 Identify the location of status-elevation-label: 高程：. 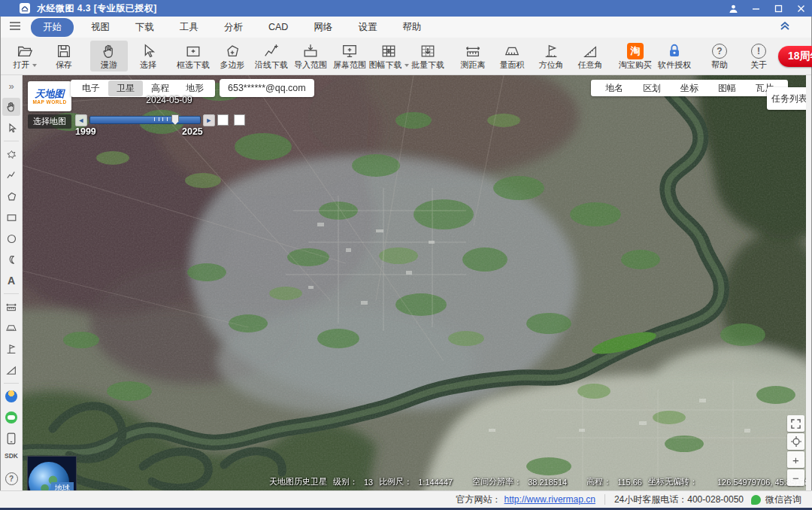
(598, 481).